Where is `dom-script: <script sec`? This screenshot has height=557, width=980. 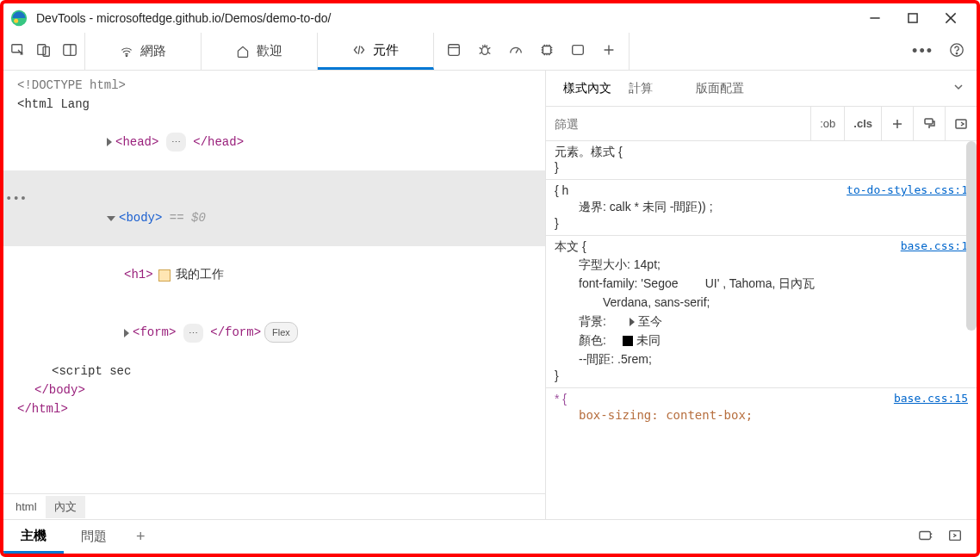
dom-script: <script sec is located at coordinates (91, 371).